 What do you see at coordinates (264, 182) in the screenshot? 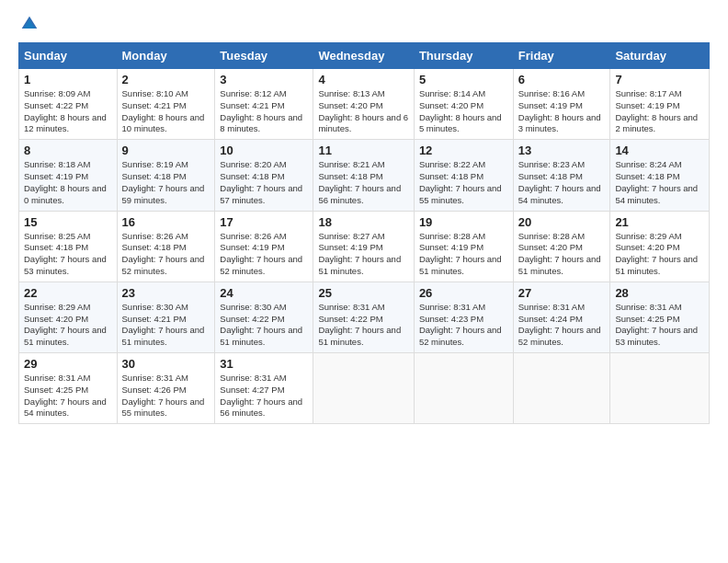
I see `day-info: Sunrise: 8:20 AMSunset: 4:18 PMDaylight:…` at bounding box center [264, 182].